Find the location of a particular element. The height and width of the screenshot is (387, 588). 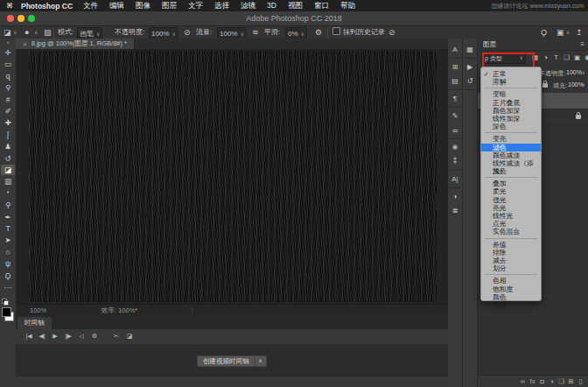

delete-layer-icon: ▯ is located at coordinates (581, 382).